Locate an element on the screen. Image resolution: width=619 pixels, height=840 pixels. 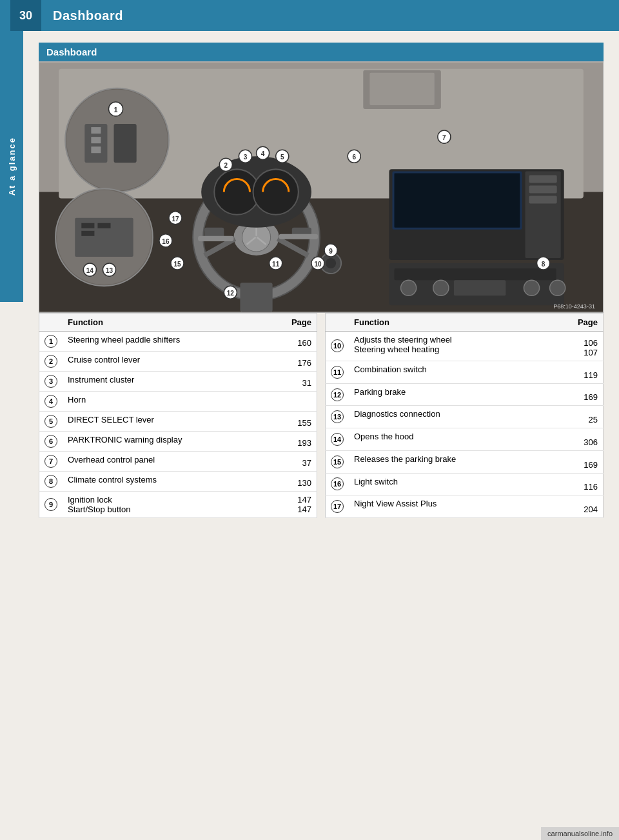
table-row: 5DIRECT SELECT lever155 is located at coordinates (178, 422).